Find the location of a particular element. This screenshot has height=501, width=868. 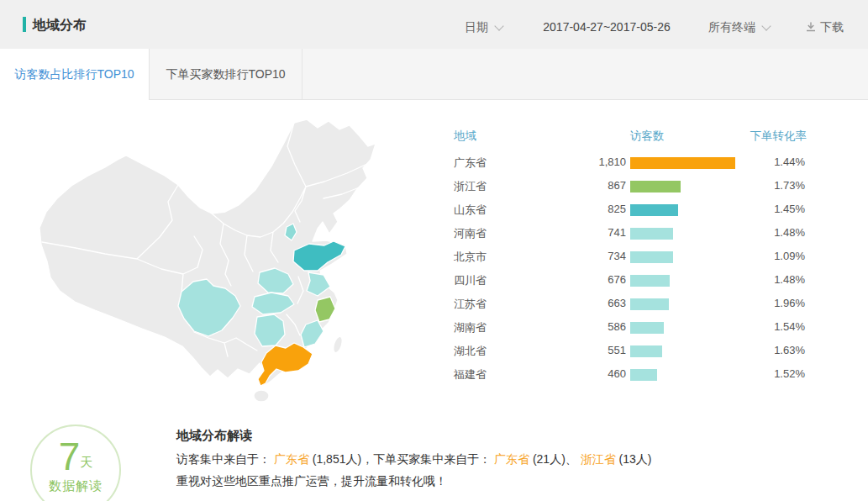

terminal-label: 所有终端 is located at coordinates (732, 27).